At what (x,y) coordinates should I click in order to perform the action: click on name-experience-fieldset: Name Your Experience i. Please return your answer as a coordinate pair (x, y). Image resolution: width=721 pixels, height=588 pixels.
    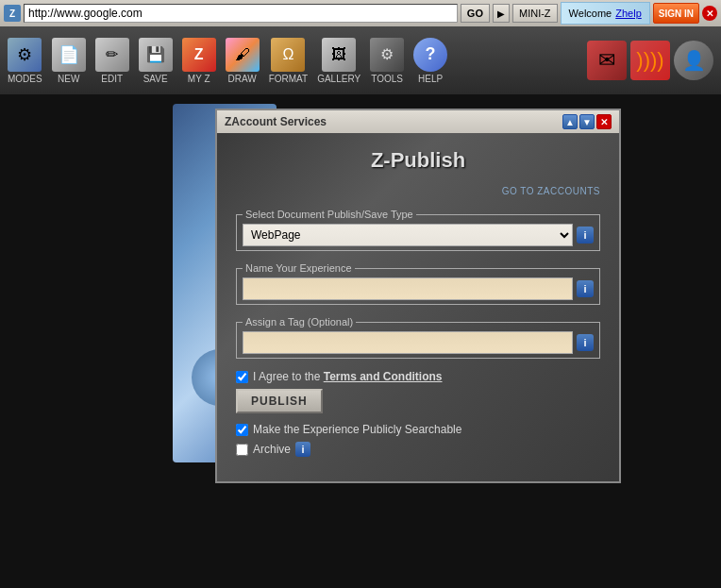
    Looking at the image, I should click on (418, 283).